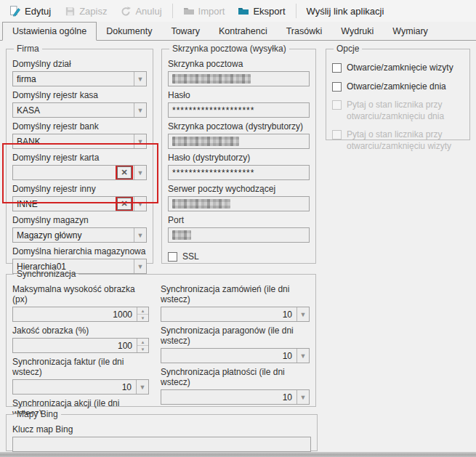 The width and height of the screenshot is (476, 457). I want to click on tab-kontrahenci: Kontrahenci, so click(243, 31).